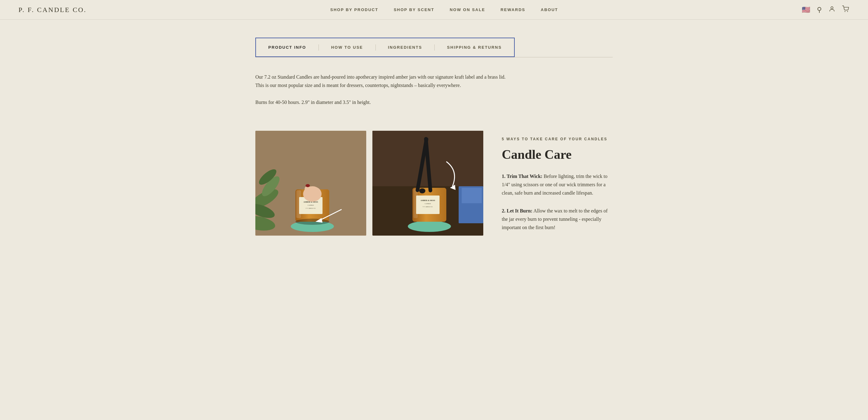 The image size is (868, 420). I want to click on product-info-section: Our 7.2 oz Standard Candles are hand-pou…, so click(383, 91).